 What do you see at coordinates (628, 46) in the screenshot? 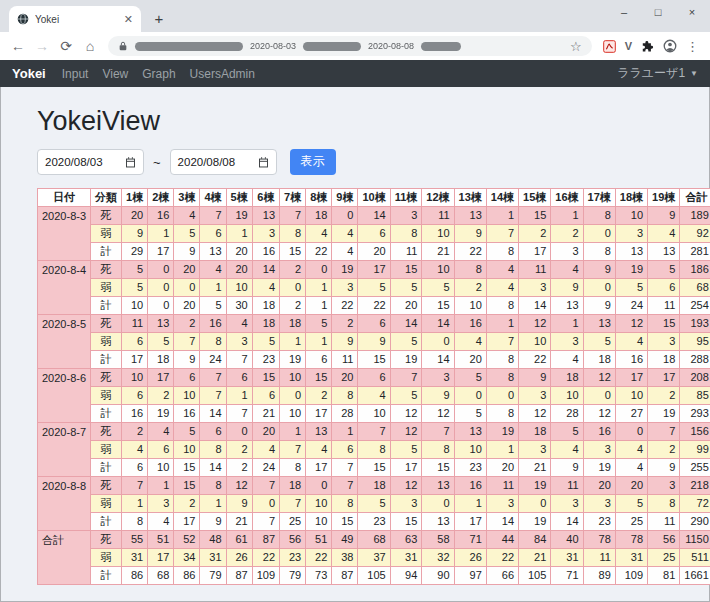
I see `v-extension-icon: V` at bounding box center [628, 46].